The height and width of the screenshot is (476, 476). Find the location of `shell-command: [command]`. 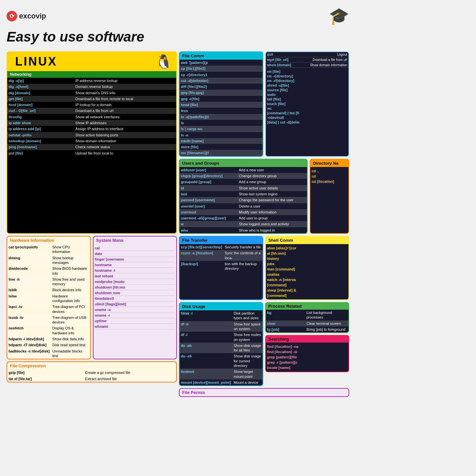

shell-command: [command] is located at coordinates (307, 285).